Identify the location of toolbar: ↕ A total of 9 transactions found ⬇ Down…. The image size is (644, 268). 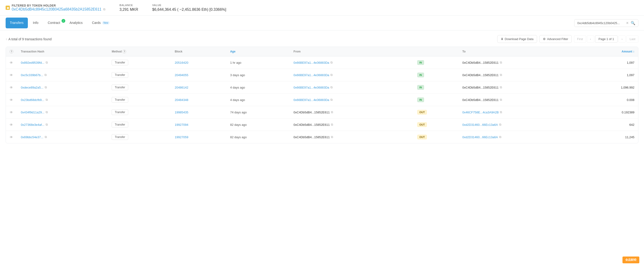
(322, 39).